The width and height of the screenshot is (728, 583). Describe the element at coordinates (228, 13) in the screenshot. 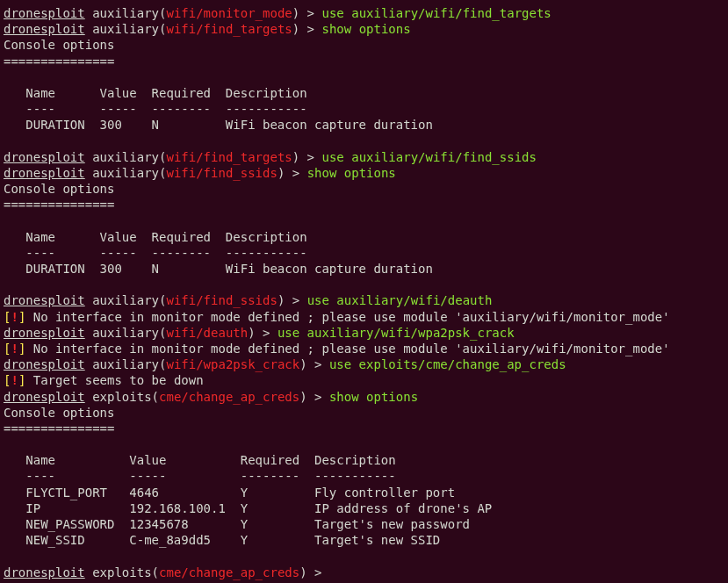

I see `module-name: wifi/monitor_mode` at that location.